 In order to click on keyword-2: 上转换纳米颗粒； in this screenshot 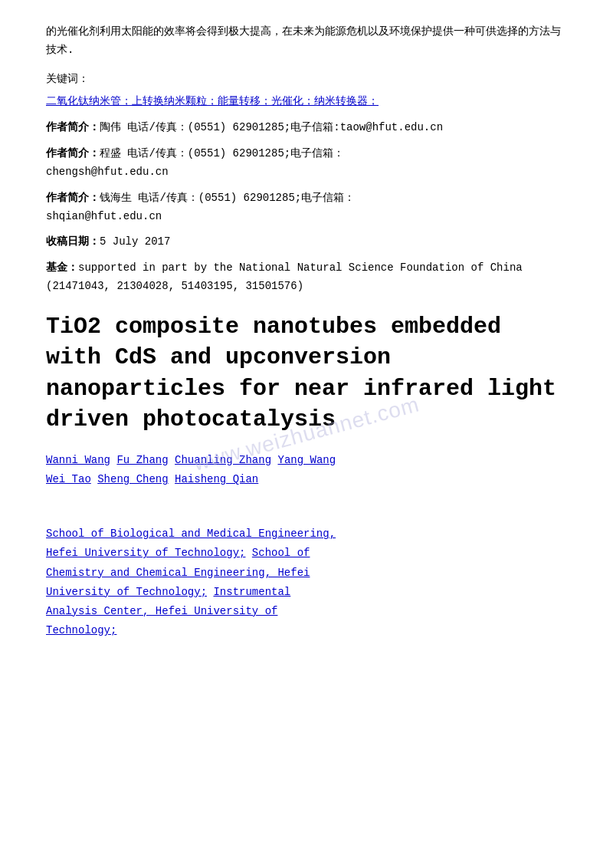, I will do `click(175, 101)`.